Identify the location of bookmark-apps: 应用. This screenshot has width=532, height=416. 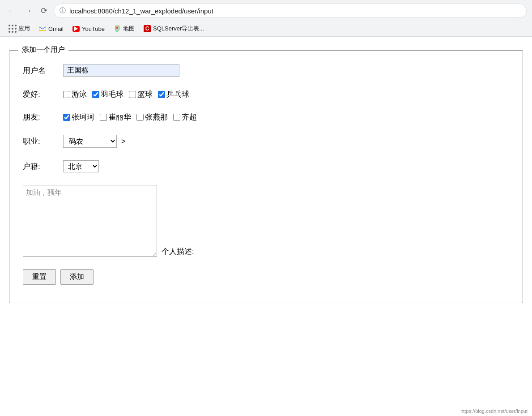
(20, 29).